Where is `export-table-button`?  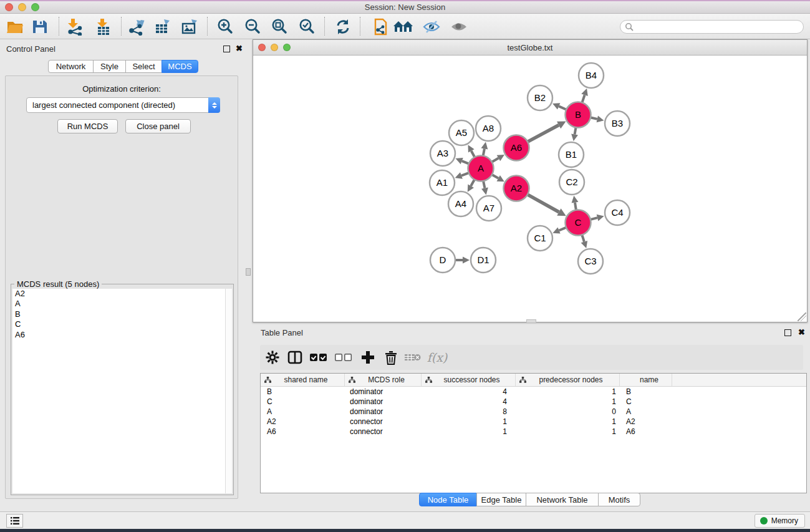 export-table-button is located at coordinates (163, 27).